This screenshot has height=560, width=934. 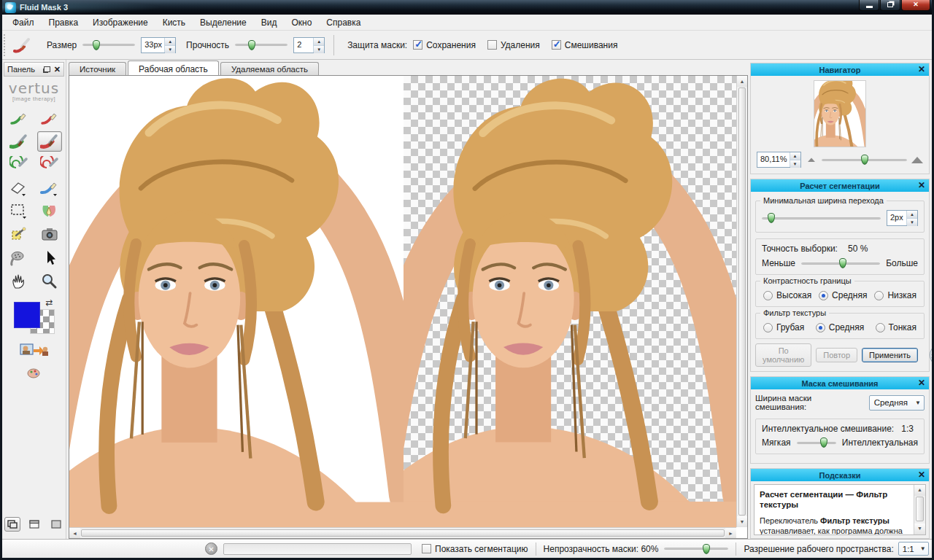 I want to click on blend-brush-tool, so click(x=19, y=258).